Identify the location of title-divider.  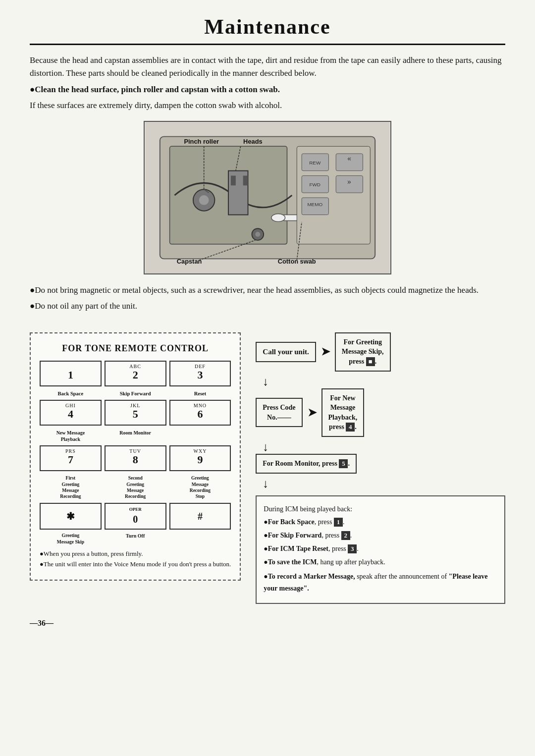
(268, 45).